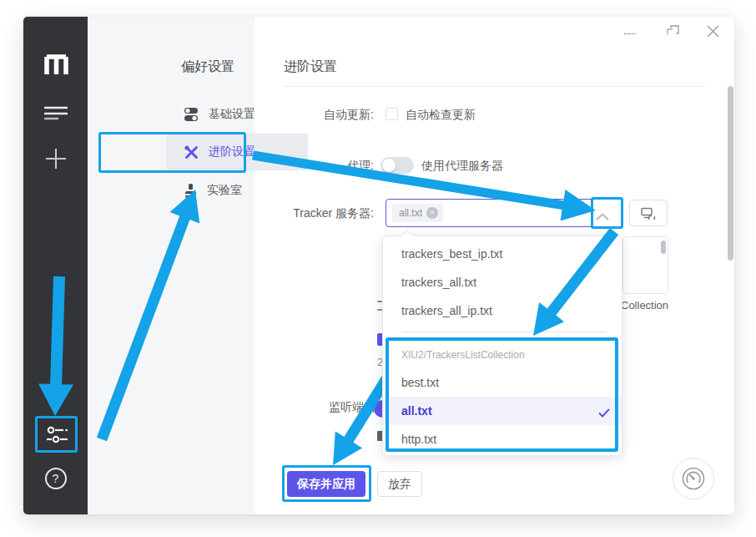 The image size is (756, 537). What do you see at coordinates (326, 484) in the screenshot?
I see `save-apply-button: 保存并应用` at bounding box center [326, 484].